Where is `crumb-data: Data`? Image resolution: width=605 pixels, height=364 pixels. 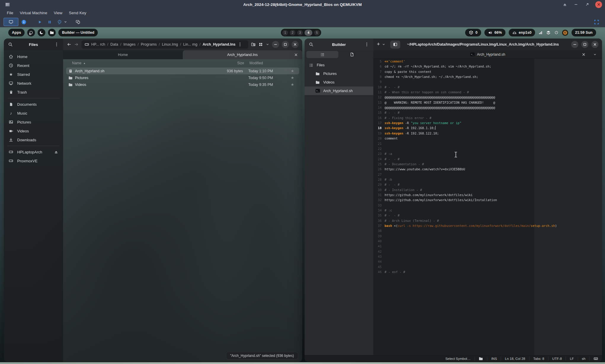
crumb-data: Data is located at coordinates (114, 44).